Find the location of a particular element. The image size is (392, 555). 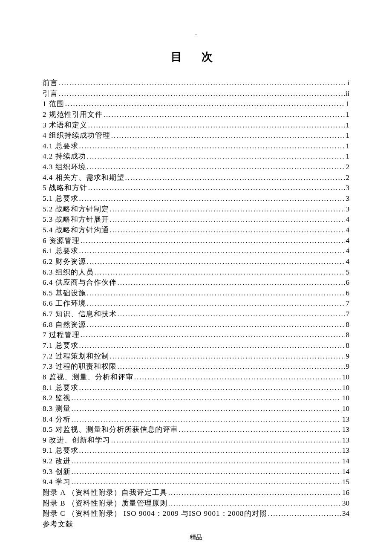

toc-label: 参考文献 is located at coordinates (58, 524).